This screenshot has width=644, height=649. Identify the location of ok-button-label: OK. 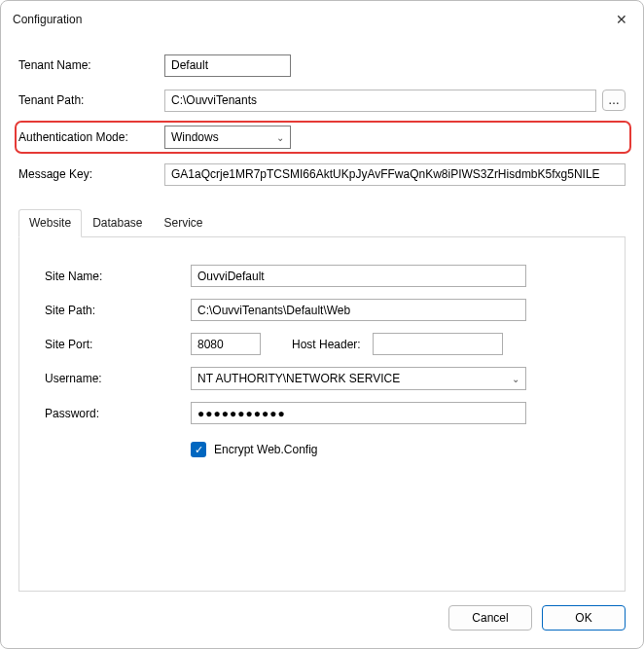
(584, 618).